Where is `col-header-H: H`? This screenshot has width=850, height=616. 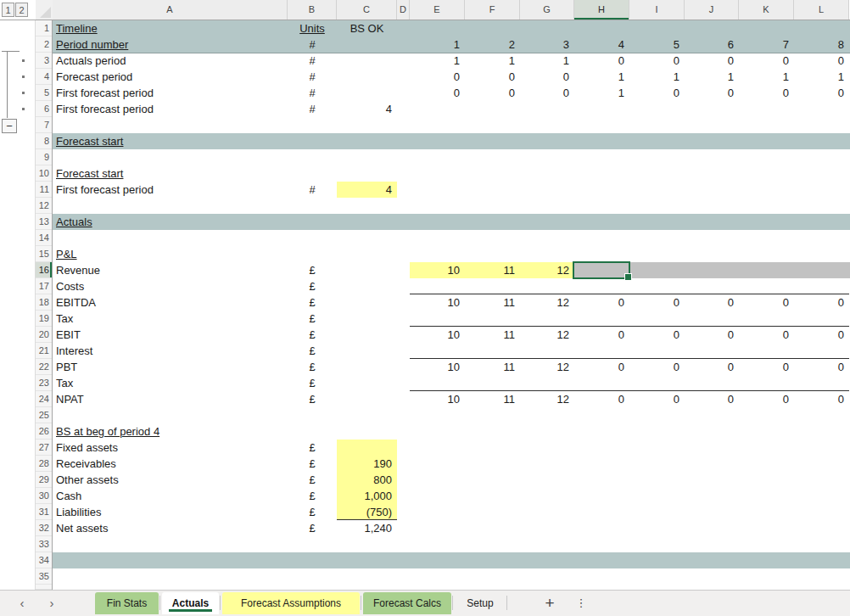 col-header-H: H is located at coordinates (602, 10).